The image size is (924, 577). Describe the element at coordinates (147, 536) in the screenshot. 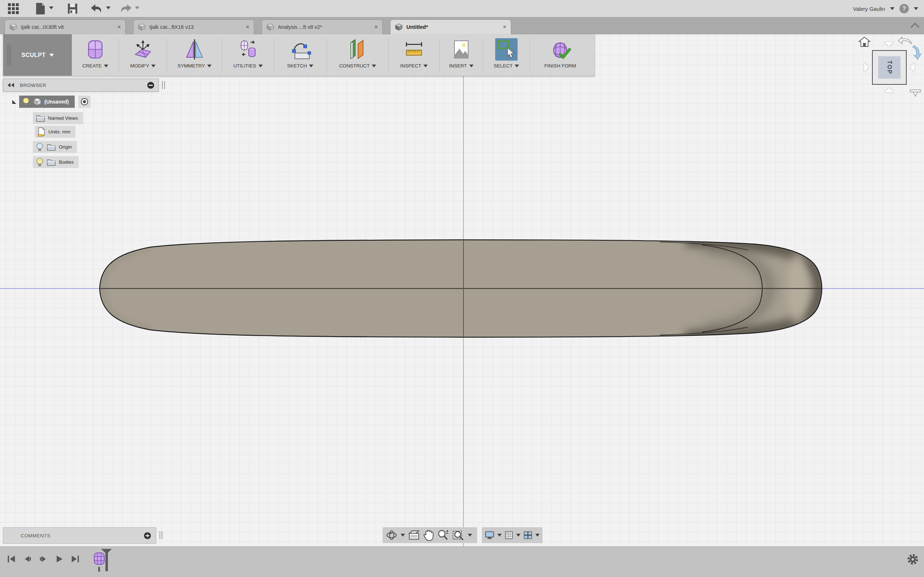

I see `plus-circle-icon` at that location.